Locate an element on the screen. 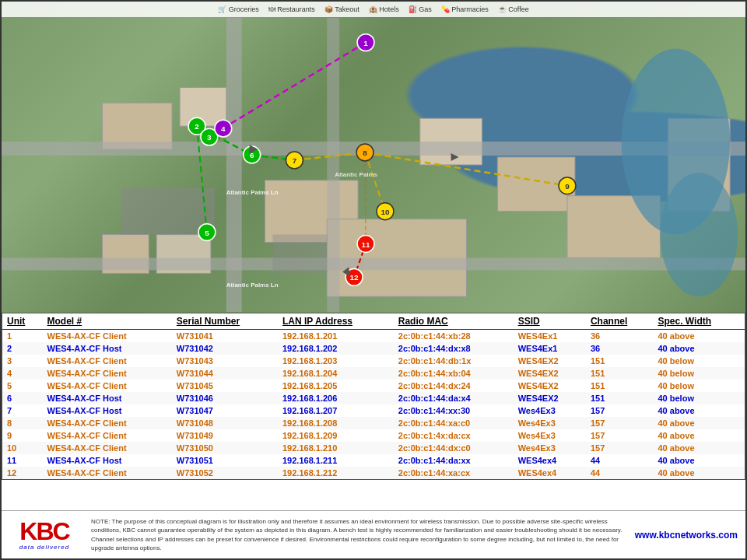 The height and width of the screenshot is (560, 747). table-cell-3: 192.168.1.205 is located at coordinates (336, 386).